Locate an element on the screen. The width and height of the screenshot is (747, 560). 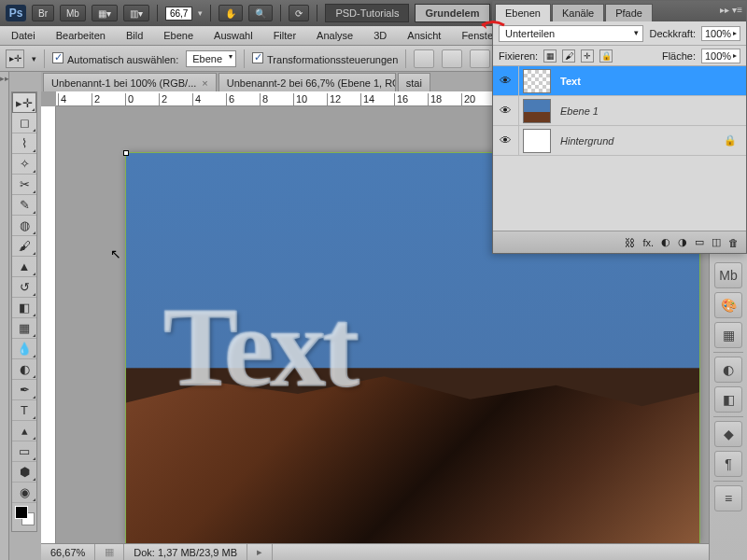
tab-pfade: Pfade is located at coordinates (629, 13).